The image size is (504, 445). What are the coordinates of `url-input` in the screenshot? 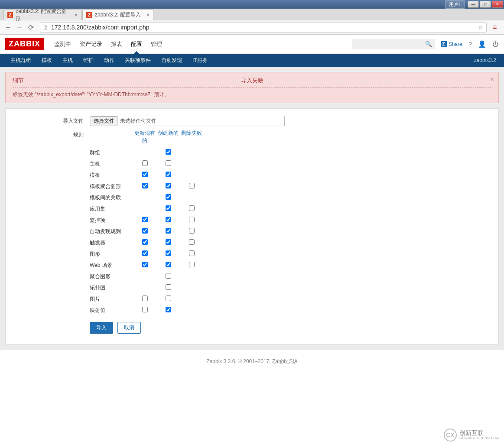 It's located at (263, 27).